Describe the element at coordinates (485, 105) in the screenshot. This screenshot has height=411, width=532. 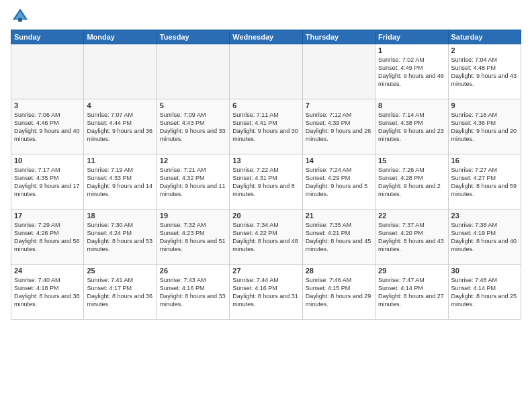
I see `day-number: 9` at that location.